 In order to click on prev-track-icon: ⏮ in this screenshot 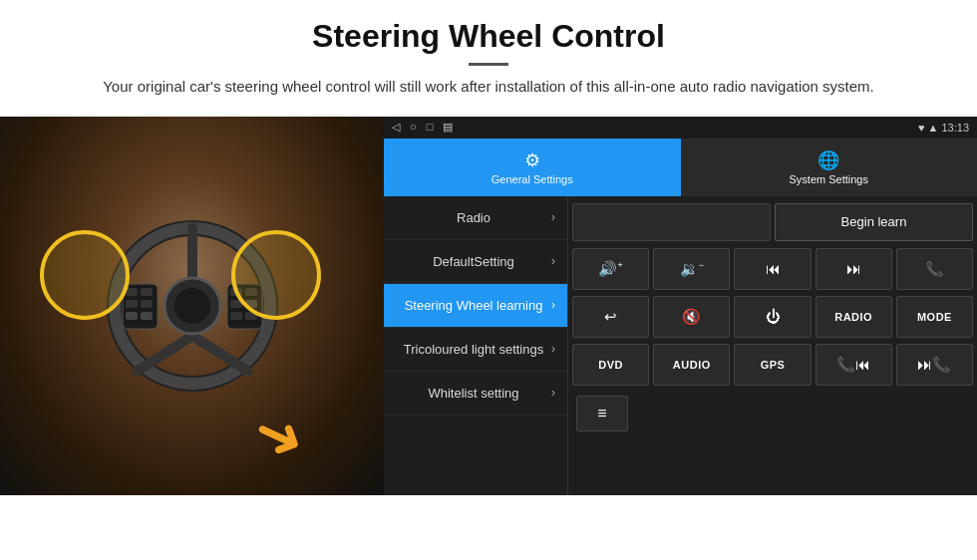, I will do `click(774, 269)`.